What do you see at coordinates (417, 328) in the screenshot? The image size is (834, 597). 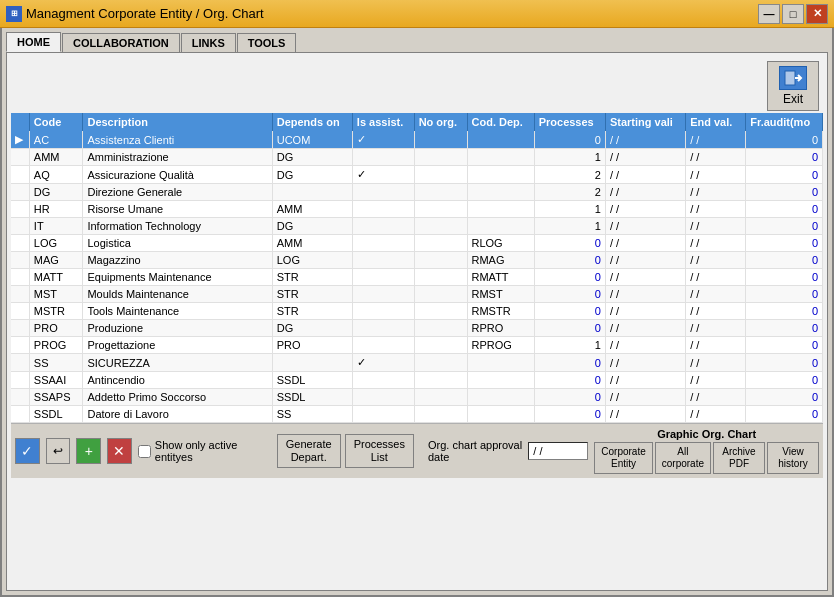 I see `table-row: PROProduzioneDGRPRO0/ // /0` at bounding box center [417, 328].